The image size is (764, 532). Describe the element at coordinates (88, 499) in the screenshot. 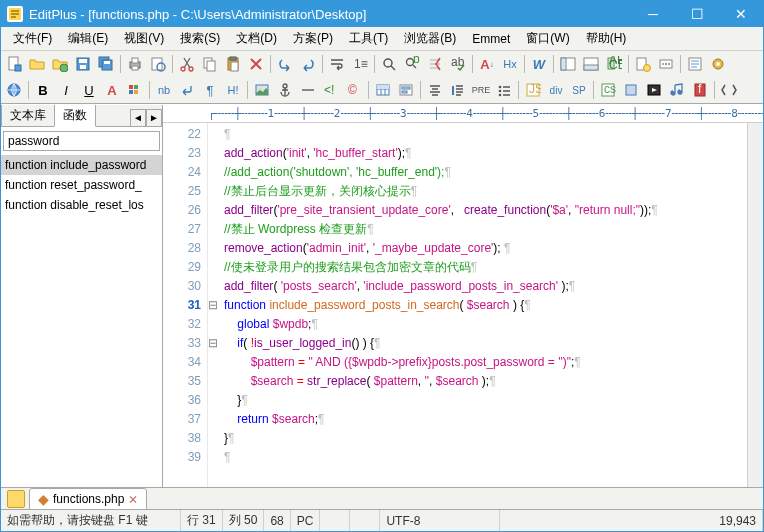

I see `document-tab: ◆ functions.php ⨯` at that location.